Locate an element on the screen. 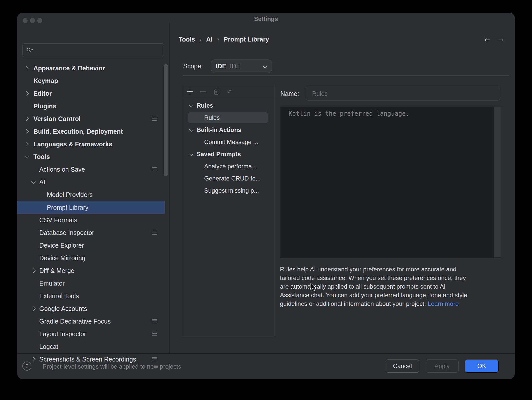  scope-selected-value: IDE is located at coordinates (235, 66).